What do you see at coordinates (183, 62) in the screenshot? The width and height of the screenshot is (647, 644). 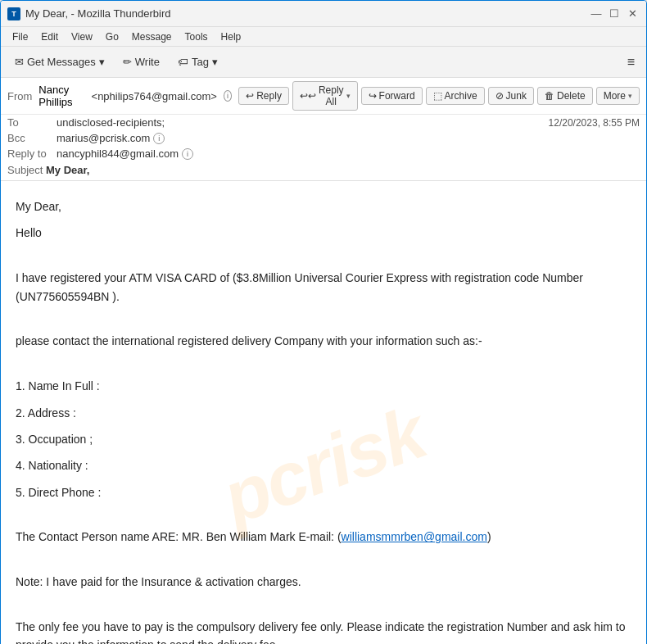 I see `tag-icon: 🏷` at bounding box center [183, 62].